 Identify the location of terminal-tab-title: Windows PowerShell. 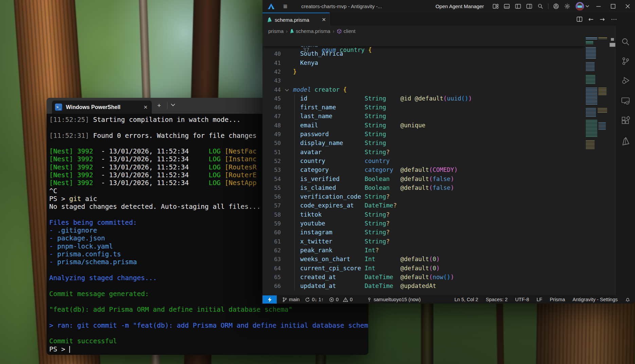
(93, 107).